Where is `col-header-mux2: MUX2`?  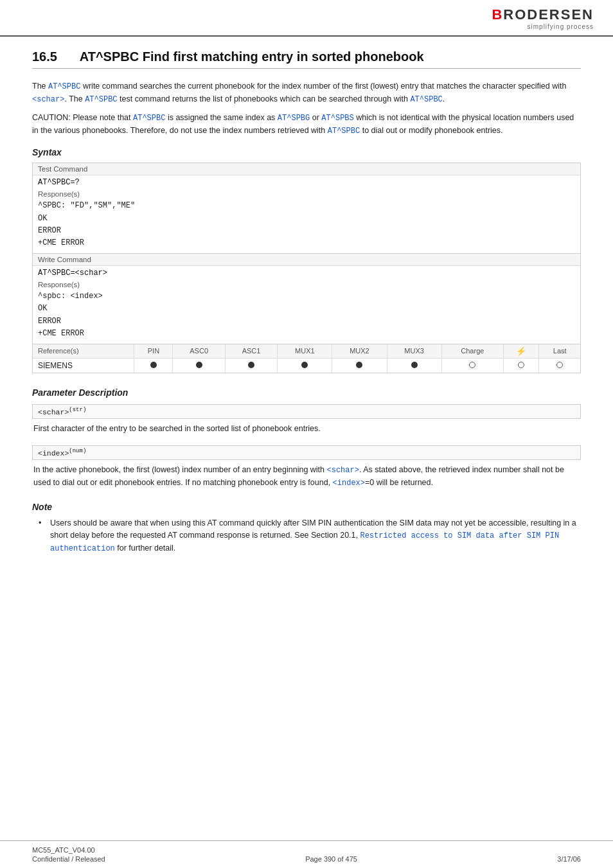
col-header-mux2: MUX2 is located at coordinates (360, 351).